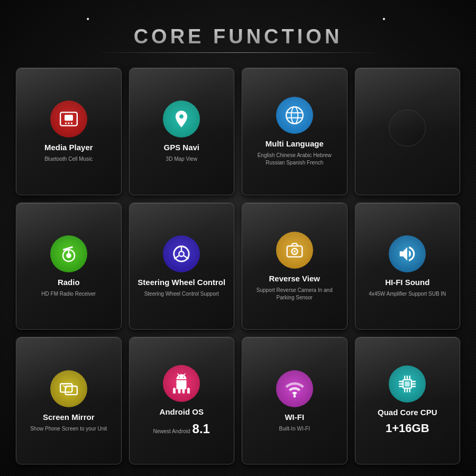 The height and width of the screenshot is (476, 476). What do you see at coordinates (181, 383) in the screenshot?
I see `android-os-icon` at bounding box center [181, 383].